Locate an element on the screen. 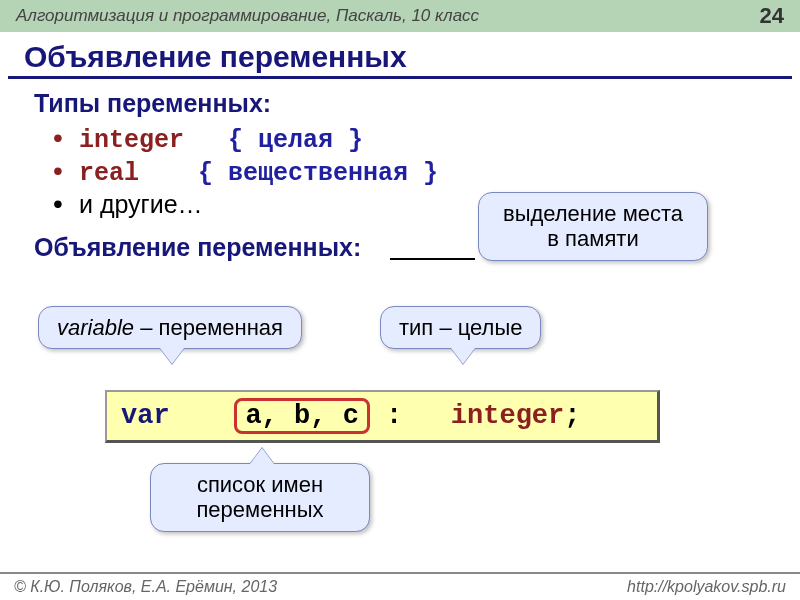 This screenshot has width=800, height=600. type-item: real { вещественная } is located at coordinates (428, 172).